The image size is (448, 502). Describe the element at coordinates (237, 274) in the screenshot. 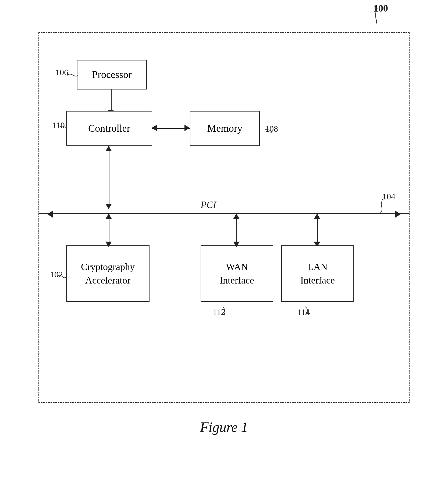

I see `wan-box: WANInterface` at that location.